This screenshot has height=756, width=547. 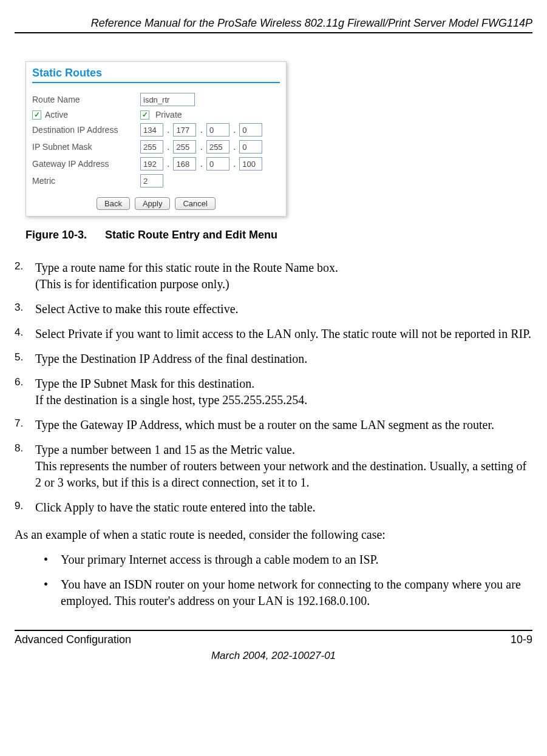 What do you see at coordinates (156, 139) in the screenshot?
I see `static-routes-screenshot: Static Routes Route Name isdn_rtr ✓ Acti…` at bounding box center [156, 139].